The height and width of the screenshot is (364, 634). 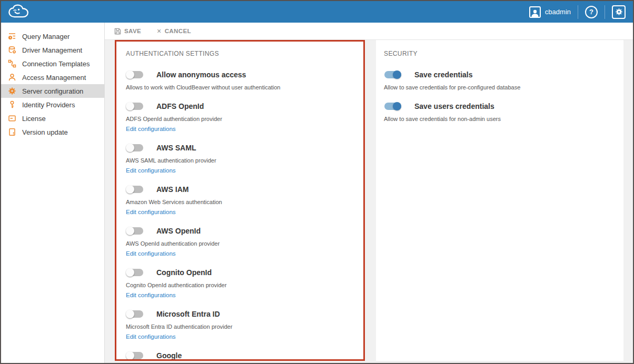 I want to click on top-bar: cbadmin ?, so click(x=317, y=12).